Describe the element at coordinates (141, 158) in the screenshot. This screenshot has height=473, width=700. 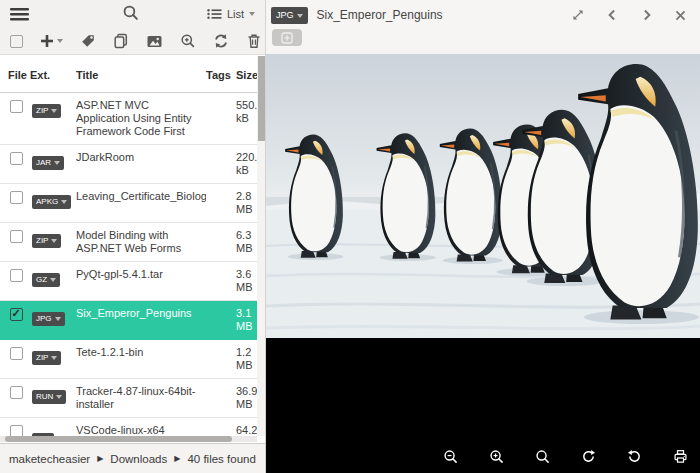
I see `file-title: JDarkRoom` at that location.